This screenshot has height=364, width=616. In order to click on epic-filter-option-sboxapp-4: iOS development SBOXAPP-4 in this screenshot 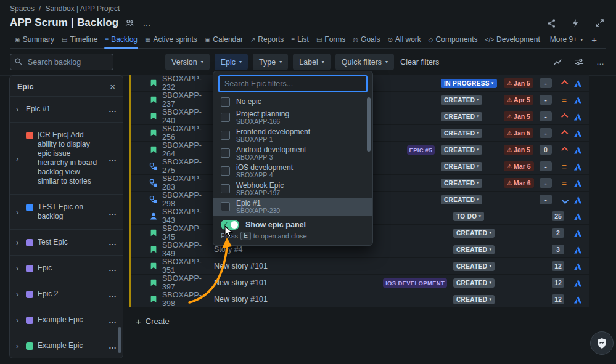, I will do `click(293, 171)`.